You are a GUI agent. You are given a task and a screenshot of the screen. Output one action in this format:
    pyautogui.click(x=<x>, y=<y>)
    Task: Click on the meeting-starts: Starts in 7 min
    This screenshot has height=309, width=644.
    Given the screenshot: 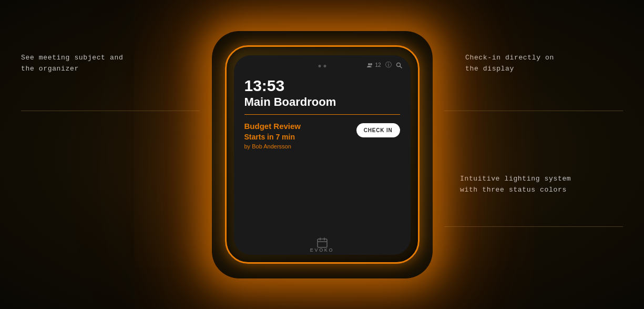 What is the action you would take?
    pyautogui.click(x=299, y=137)
    